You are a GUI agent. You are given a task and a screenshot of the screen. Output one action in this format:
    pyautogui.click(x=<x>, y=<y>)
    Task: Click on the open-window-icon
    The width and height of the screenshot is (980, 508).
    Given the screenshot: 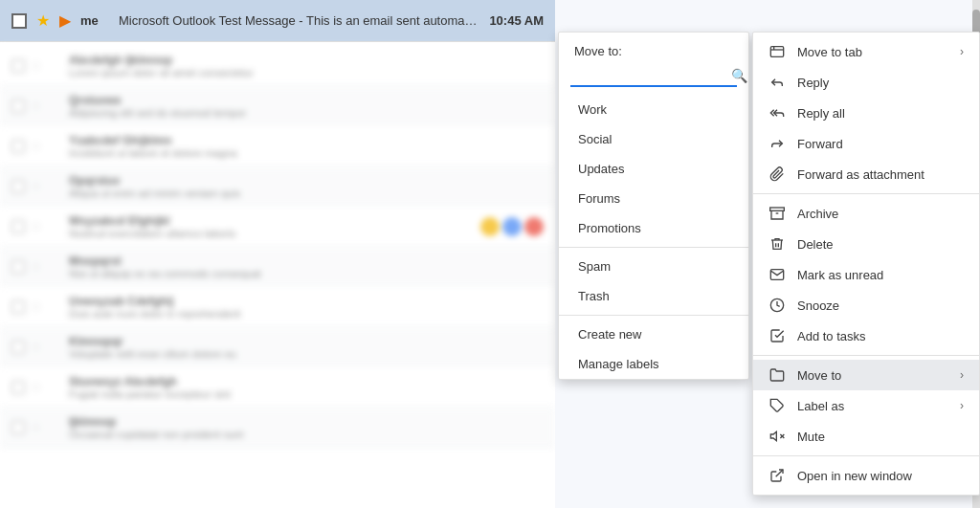 What is the action you would take?
    pyautogui.click(x=777, y=475)
    